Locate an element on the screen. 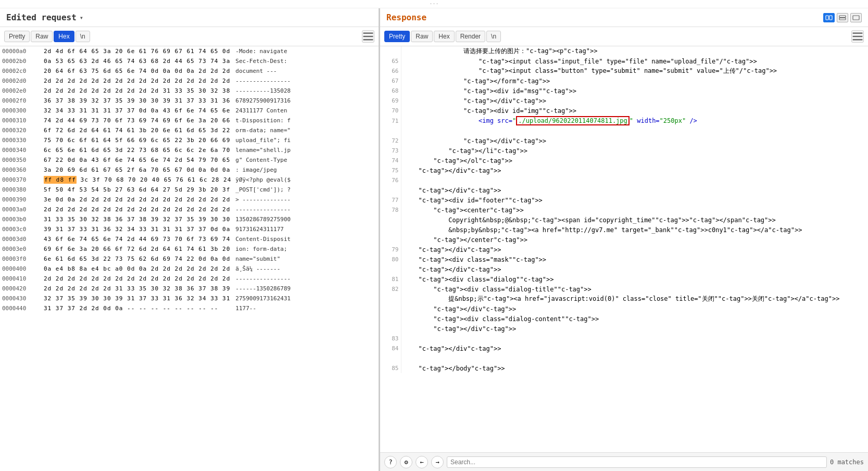 The width and height of the screenshot is (868, 471). hex-addr: 00002e0 is located at coordinates (21, 91).